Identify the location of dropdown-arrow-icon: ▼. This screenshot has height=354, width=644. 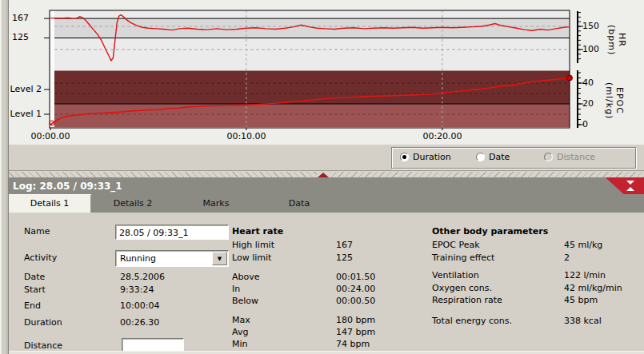
(219, 259).